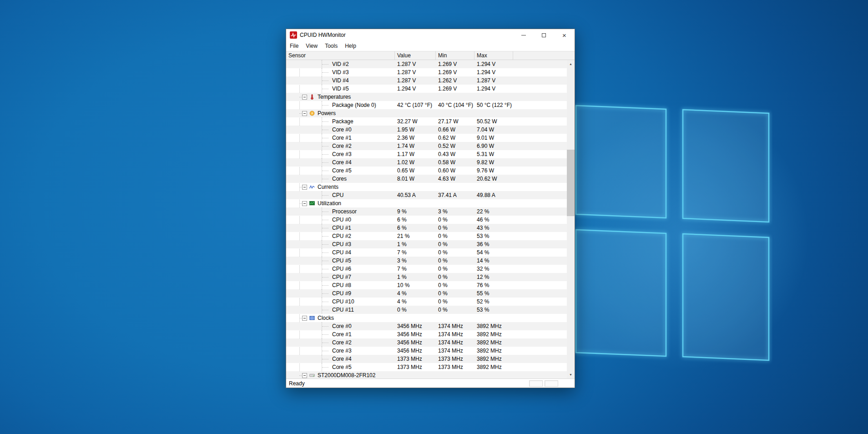  What do you see at coordinates (427, 113) in the screenshot?
I see `sensor-group-row: Powers` at bounding box center [427, 113].